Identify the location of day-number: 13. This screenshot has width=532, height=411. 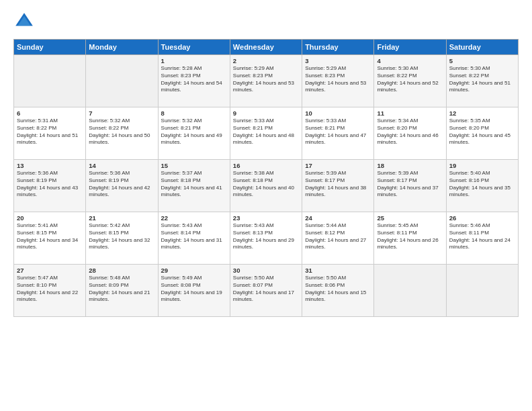
(50, 165).